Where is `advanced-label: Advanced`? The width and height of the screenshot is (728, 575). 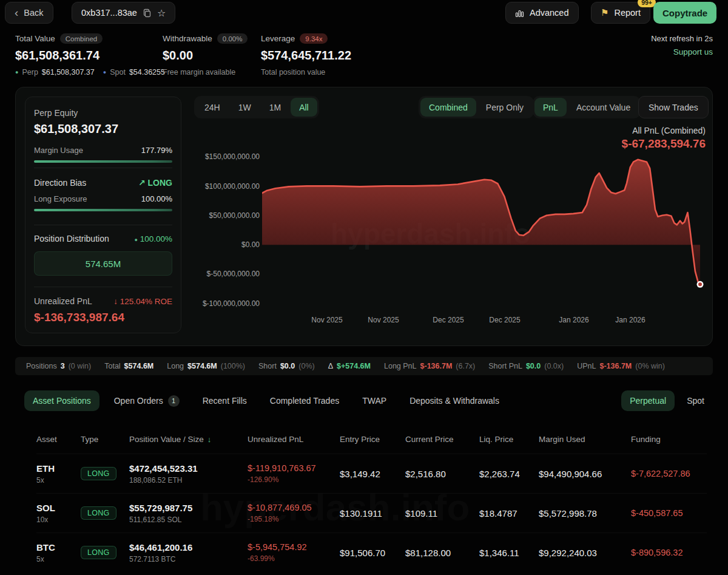 advanced-label: Advanced is located at coordinates (550, 13).